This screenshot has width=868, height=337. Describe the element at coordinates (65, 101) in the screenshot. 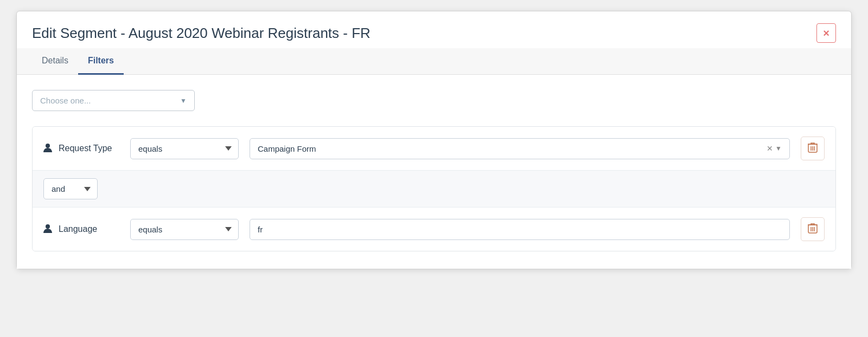

I see `choose-one-placeholder: Choose one...` at that location.